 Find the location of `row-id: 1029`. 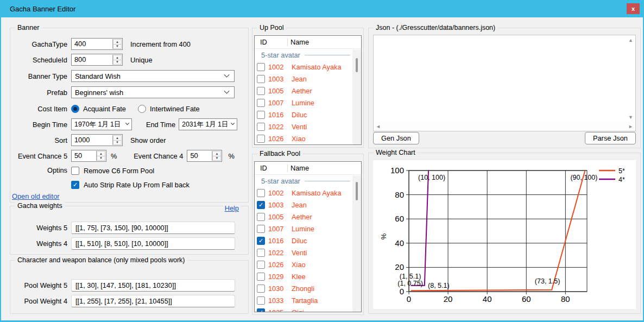

row-id: 1029 is located at coordinates (280, 277).